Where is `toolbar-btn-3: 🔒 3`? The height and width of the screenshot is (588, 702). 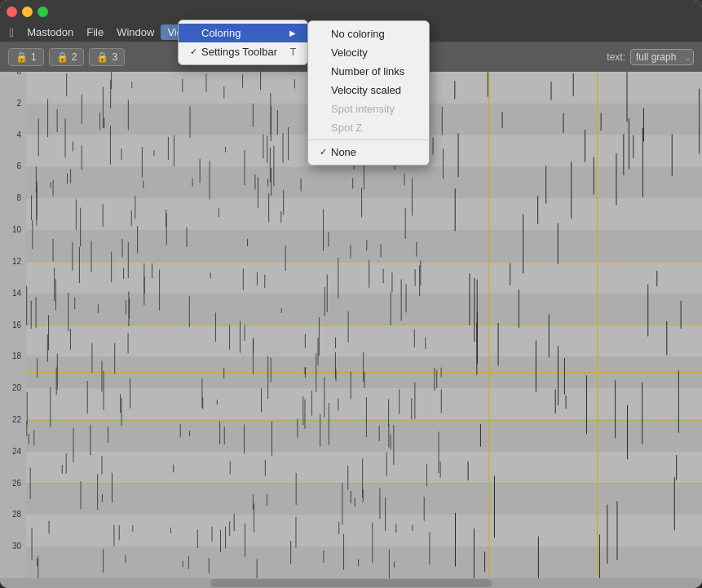 toolbar-btn-3: 🔒 3 is located at coordinates (107, 57).